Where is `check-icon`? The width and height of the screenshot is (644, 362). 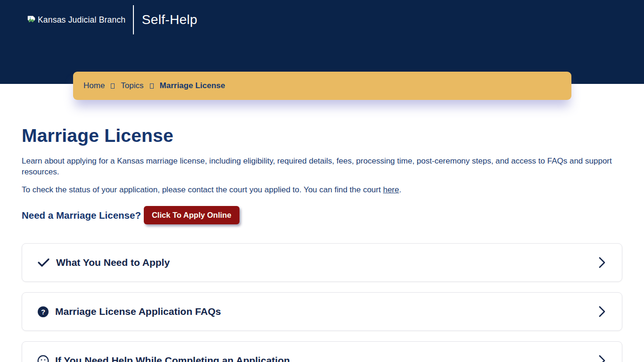 check-icon is located at coordinates (43, 263).